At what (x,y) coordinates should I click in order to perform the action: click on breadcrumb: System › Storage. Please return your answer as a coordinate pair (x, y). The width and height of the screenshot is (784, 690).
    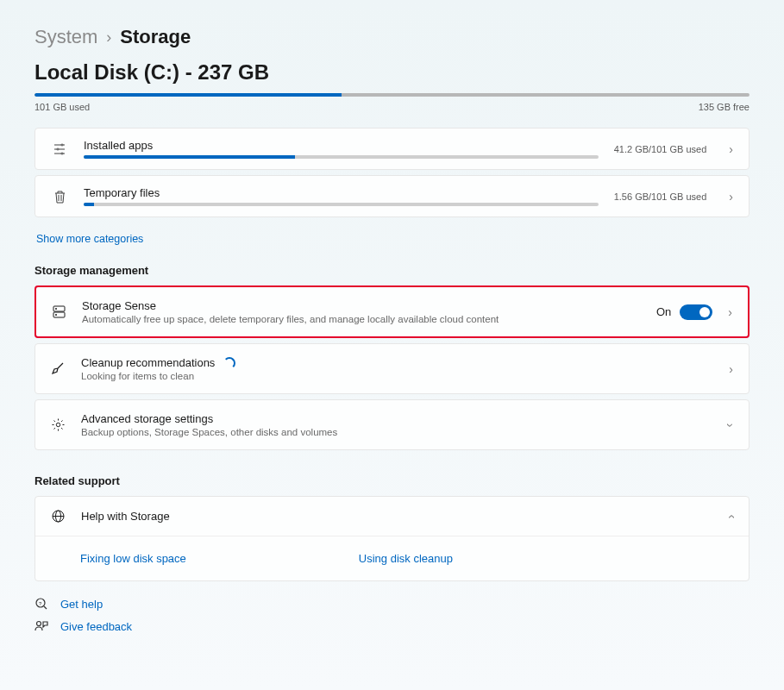
    Looking at the image, I should click on (392, 37).